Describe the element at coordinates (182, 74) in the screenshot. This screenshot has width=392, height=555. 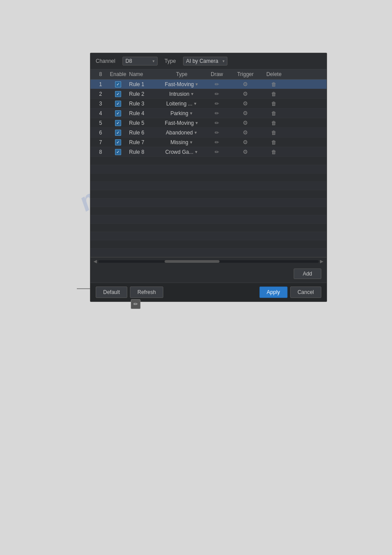
I see `col-type: Type` at that location.